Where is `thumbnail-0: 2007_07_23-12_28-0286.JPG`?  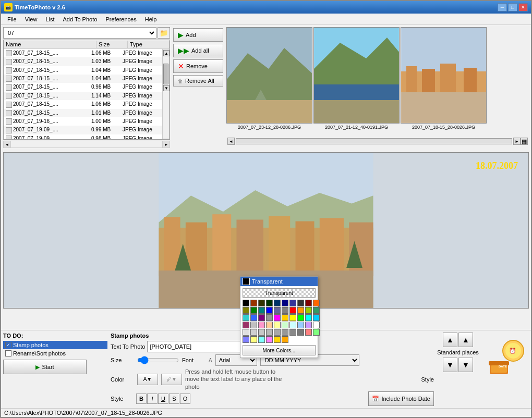
thumbnail-0: 2007_07_23-12_28-0286.JPG is located at coordinates (269, 82).